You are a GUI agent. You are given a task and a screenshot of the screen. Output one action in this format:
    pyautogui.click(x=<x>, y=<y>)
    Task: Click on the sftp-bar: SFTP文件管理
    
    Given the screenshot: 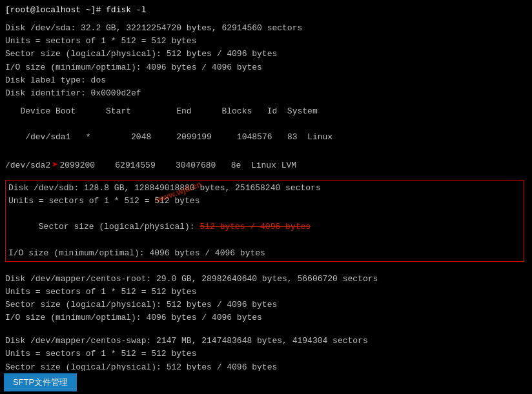 What is the action you would take?
    pyautogui.click(x=266, y=382)
    